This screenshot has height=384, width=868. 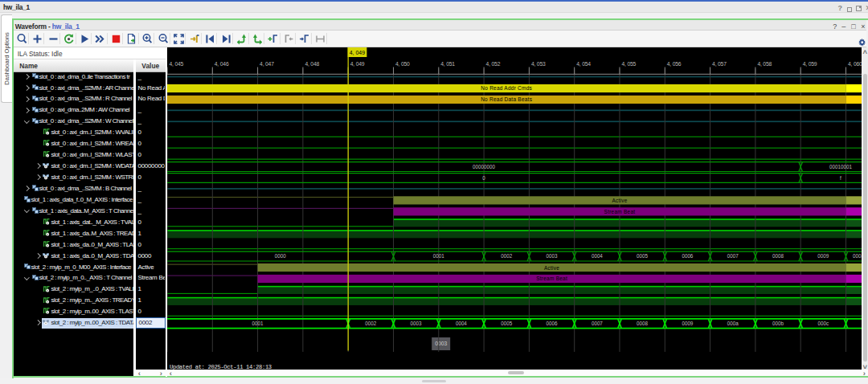 I want to click on svg-text:Updated at: 2025-Oct-11 14:28:: Updated at: 2025-Oct-11 14:28:13, so click(x=220, y=366).